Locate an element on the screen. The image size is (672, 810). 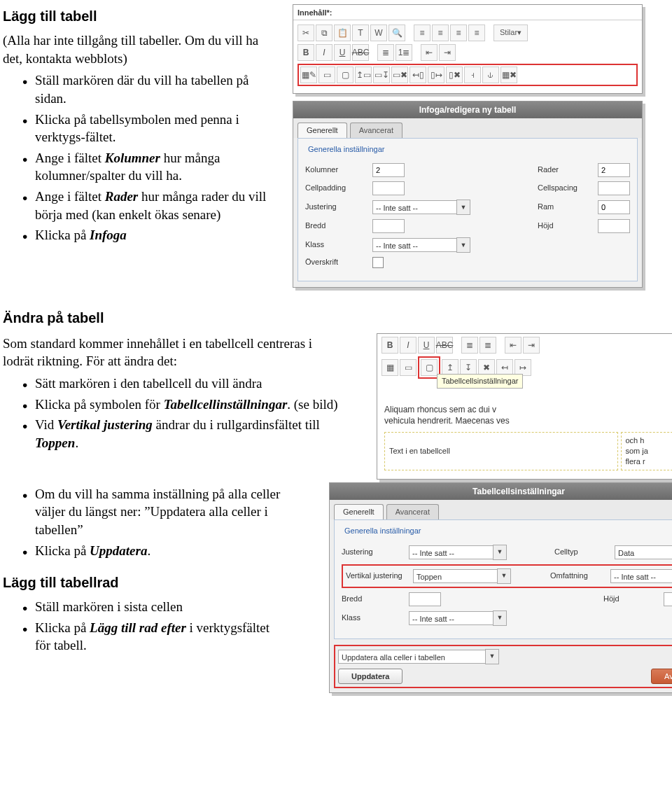
bullet: Ställ markören i sista cellen is located at coordinates (158, 607).